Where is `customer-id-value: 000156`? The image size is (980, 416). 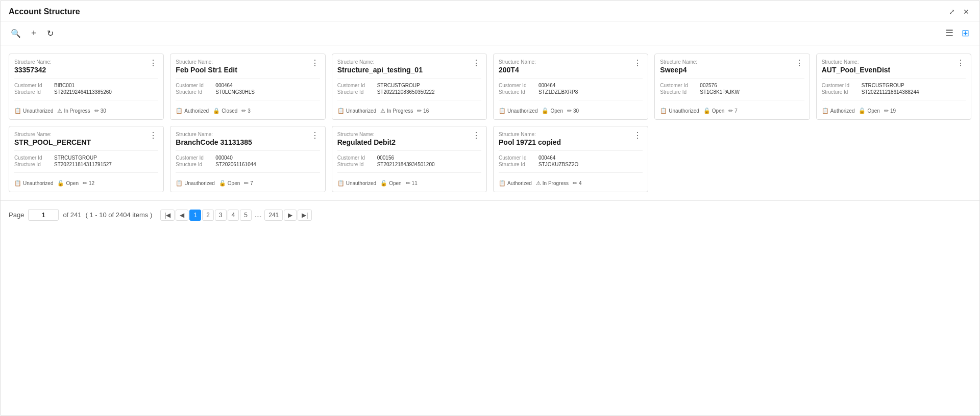 customer-id-value: 000156 is located at coordinates (386, 158).